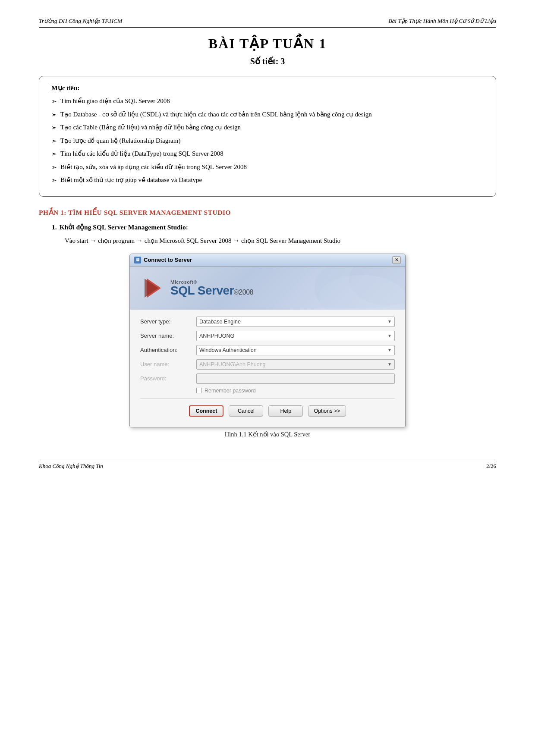 Image resolution: width=535 pixels, height=756 pixels. Describe the element at coordinates (268, 341) in the screenshot. I see `connect-to-server-dialog: 🖥 Connect to Server ✕` at that location.